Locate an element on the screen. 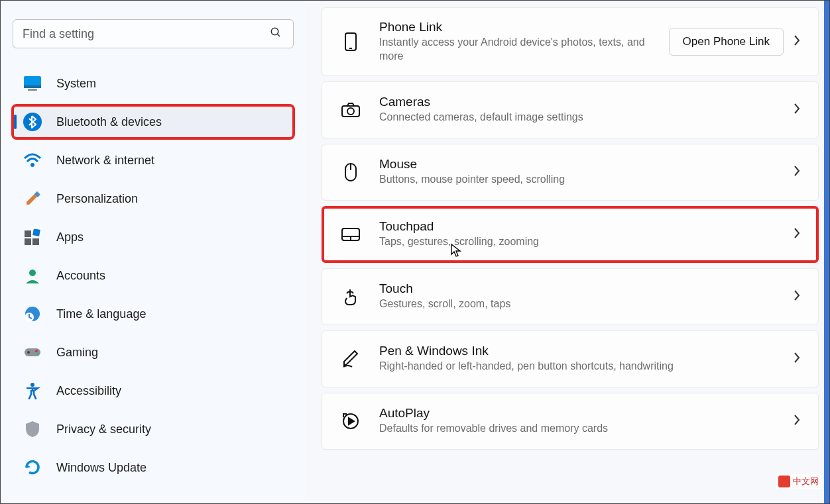 The height and width of the screenshot is (504, 830). sidebar-item-label: Bluetooth & devices is located at coordinates (109, 122).